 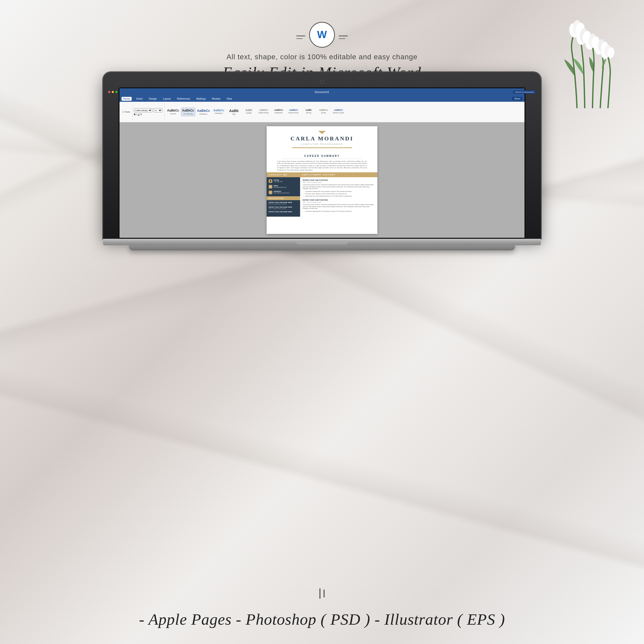 What do you see at coordinates (280, 188) in the screenshot?
I see `email-value: User@example.com` at bounding box center [280, 188].